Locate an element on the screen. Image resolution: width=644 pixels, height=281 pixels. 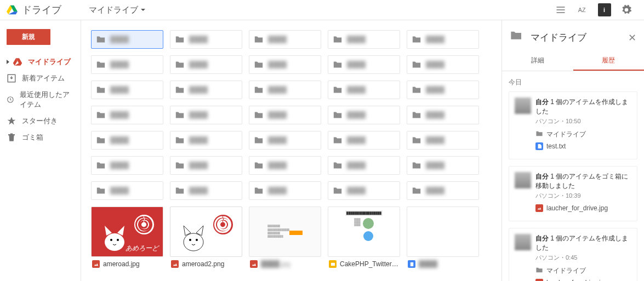
panel-title: マイドライブ is located at coordinates (577, 37).